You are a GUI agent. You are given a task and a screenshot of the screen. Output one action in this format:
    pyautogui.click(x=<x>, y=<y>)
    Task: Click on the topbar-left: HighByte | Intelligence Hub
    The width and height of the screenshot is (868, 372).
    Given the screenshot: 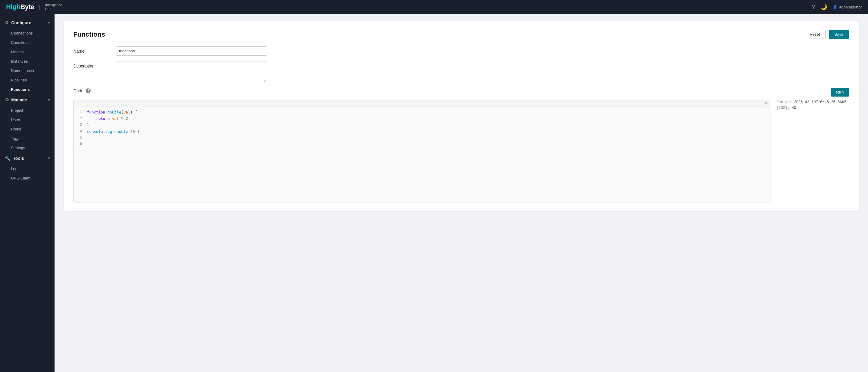 What is the action you would take?
    pyautogui.click(x=34, y=7)
    